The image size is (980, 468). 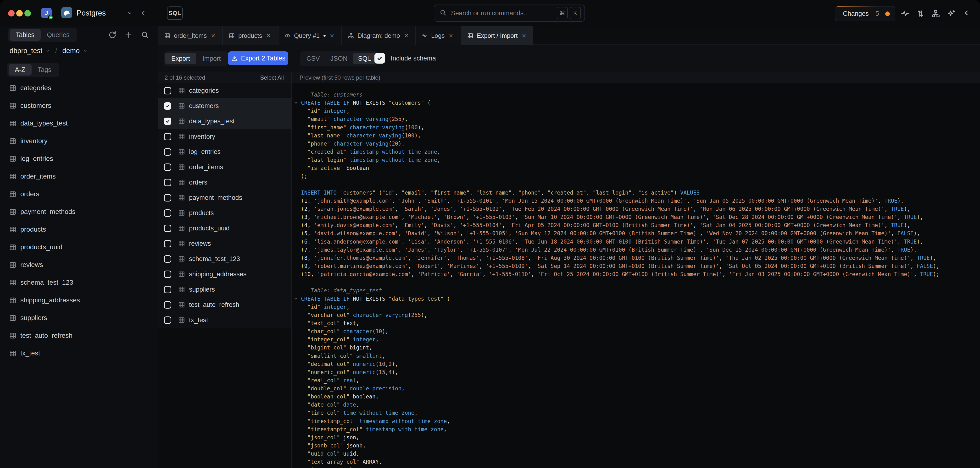 What do you see at coordinates (936, 14) in the screenshot?
I see `diagram-icon` at bounding box center [936, 14].